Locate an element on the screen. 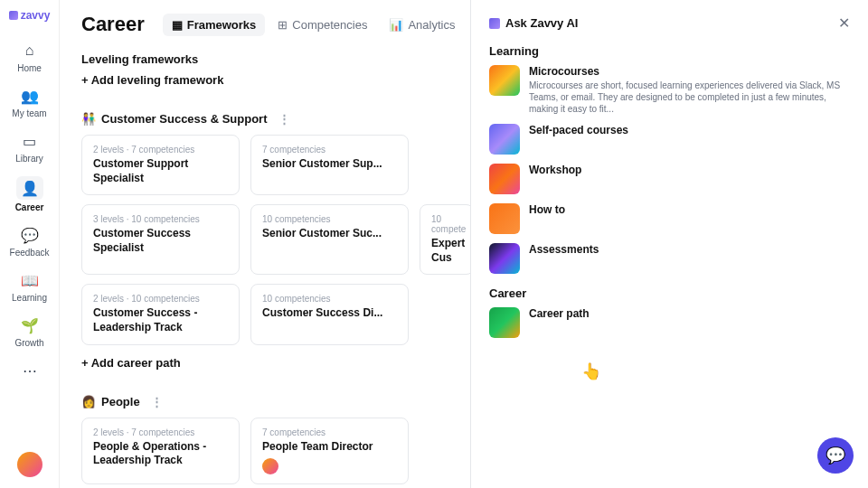  card-meta: 2 levels · 10 competencies is located at coordinates (161, 298).